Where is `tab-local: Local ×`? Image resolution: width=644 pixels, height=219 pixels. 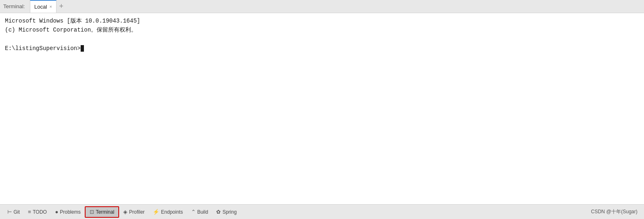 tab-local: Local × is located at coordinates (43, 7).